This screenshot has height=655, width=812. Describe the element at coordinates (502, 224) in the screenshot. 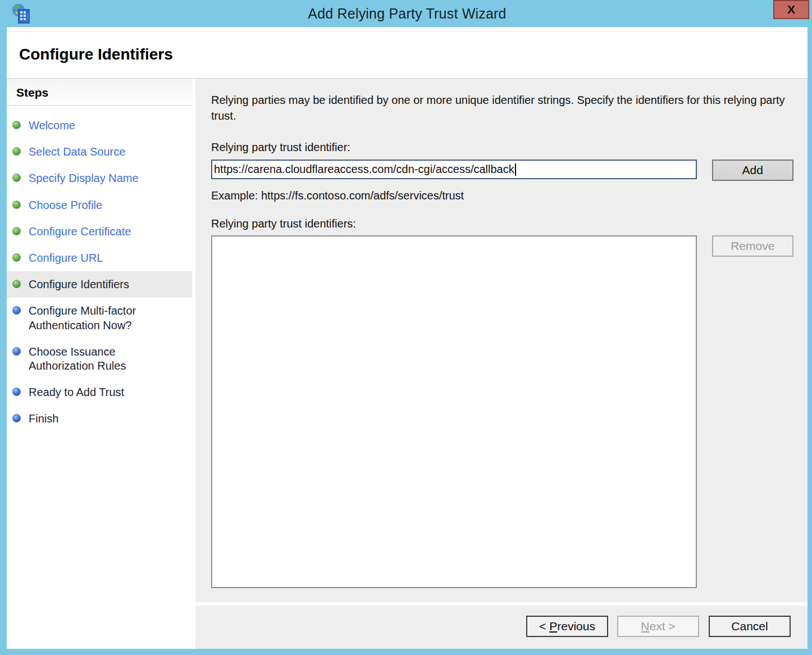

I see `identifiers-list-label: Relying party trust identifiers:` at that location.